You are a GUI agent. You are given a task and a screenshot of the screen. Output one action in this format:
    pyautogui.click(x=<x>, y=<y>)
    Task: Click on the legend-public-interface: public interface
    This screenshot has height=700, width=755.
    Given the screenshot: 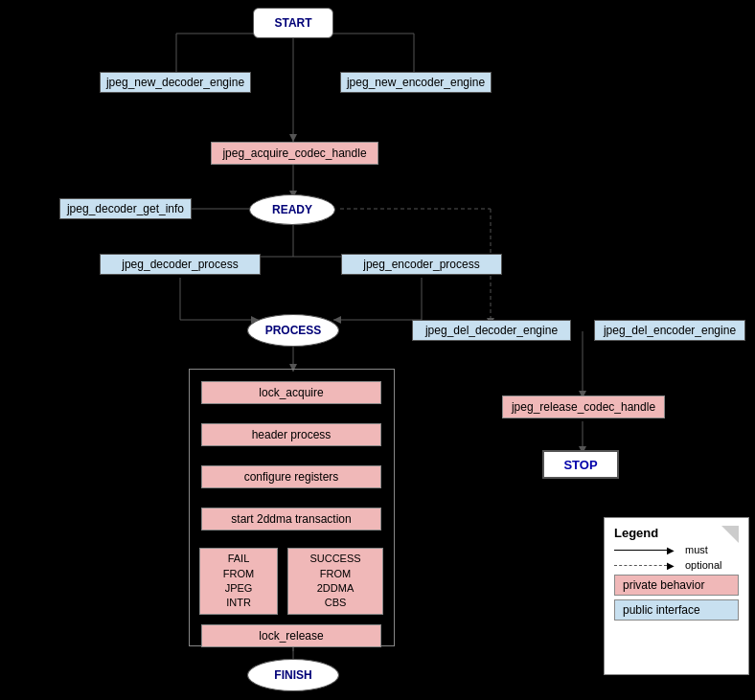 What is the action you would take?
    pyautogui.click(x=676, y=610)
    